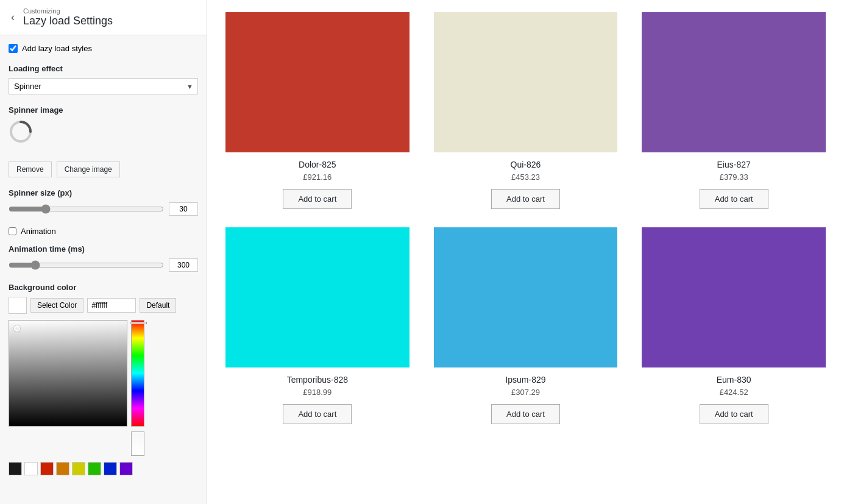 The image size is (844, 504). What do you see at coordinates (104, 258) in the screenshot?
I see `animation-time-section: Animation time (ms)` at bounding box center [104, 258].